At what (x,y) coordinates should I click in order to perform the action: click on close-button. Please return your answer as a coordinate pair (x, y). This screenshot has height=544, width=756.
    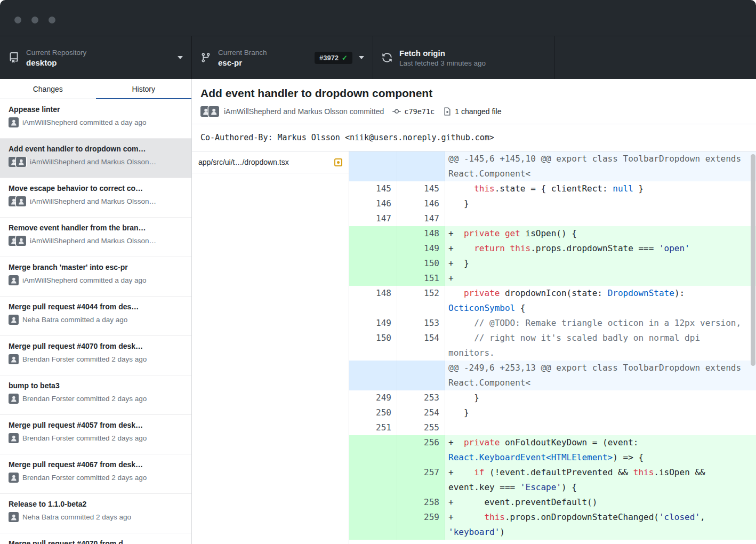
    Looking at the image, I should click on (18, 20).